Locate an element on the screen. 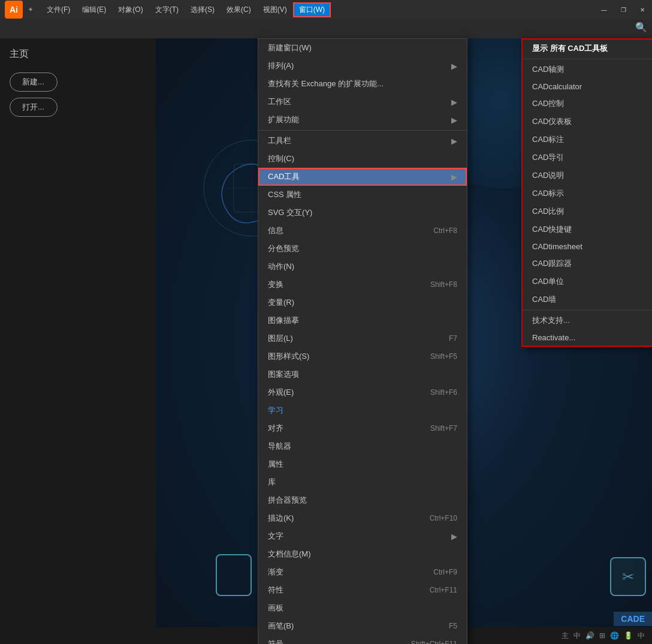 The image size is (652, 644). dd-color-preview: 分色预览 is located at coordinates (363, 249).